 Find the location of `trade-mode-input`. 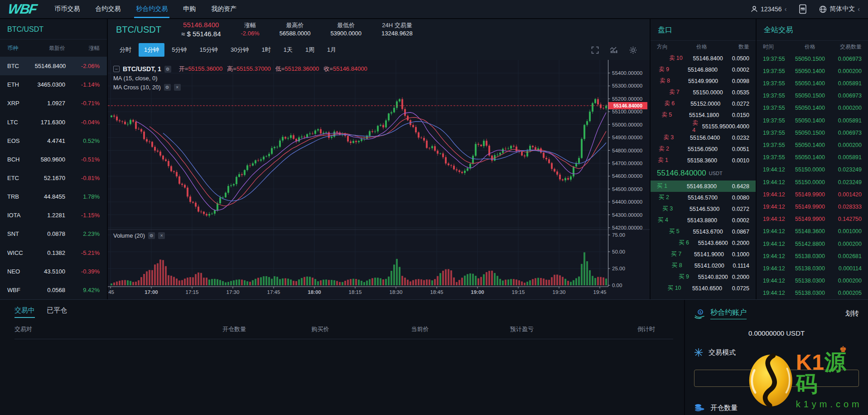

trade-mode-input is located at coordinates (776, 378).